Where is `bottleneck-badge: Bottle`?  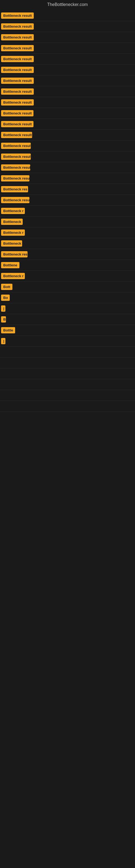 bottleneck-badge: Bottle is located at coordinates (8, 330).